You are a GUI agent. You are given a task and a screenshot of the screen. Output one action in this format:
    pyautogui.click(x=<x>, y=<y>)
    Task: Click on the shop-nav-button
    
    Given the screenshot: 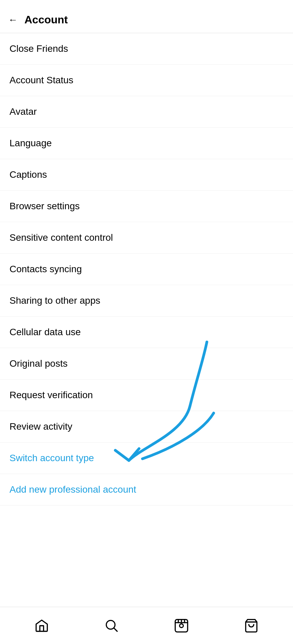 What is the action you would take?
    pyautogui.click(x=251, y=626)
    